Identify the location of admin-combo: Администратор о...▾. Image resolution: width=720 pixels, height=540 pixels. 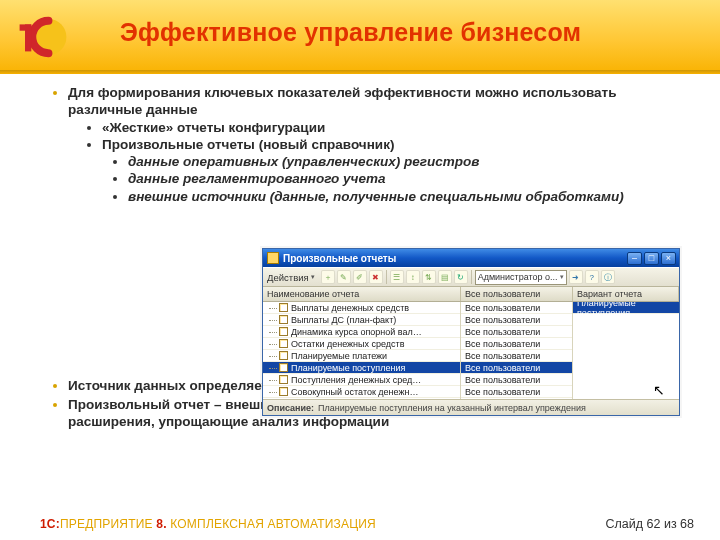
(521, 278).